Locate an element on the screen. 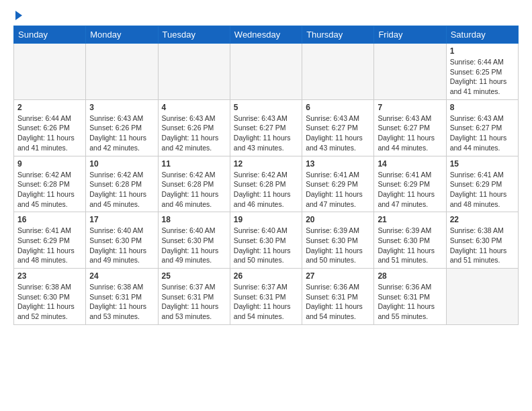 This screenshot has width=532, height=411. calendar-header-row: SundayMondayTuesdayWednesdayThursdayFrid… is located at coordinates (266, 35).